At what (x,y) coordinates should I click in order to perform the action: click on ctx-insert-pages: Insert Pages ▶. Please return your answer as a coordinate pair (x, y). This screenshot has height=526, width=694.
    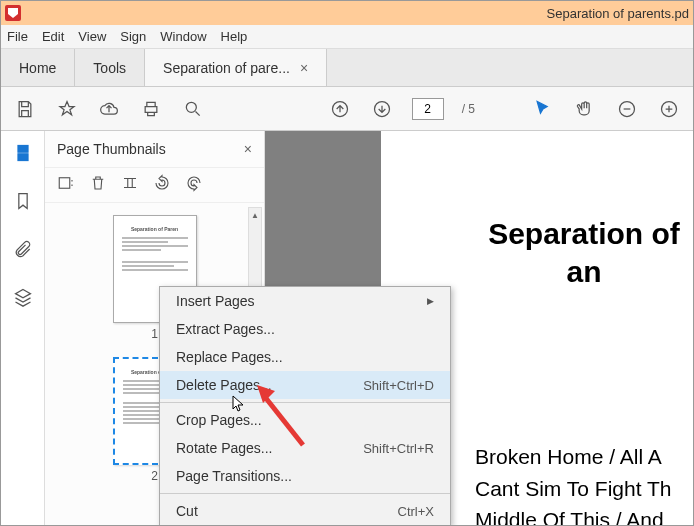
    Looking at the image, I should click on (305, 301).